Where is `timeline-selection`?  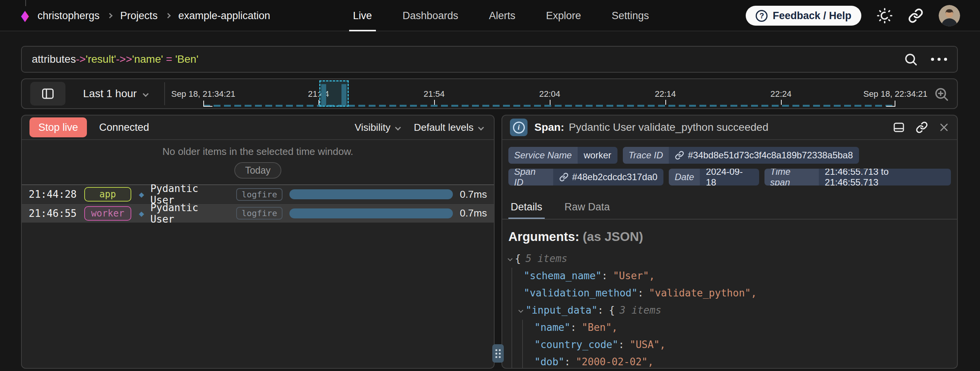
timeline-selection is located at coordinates (334, 93).